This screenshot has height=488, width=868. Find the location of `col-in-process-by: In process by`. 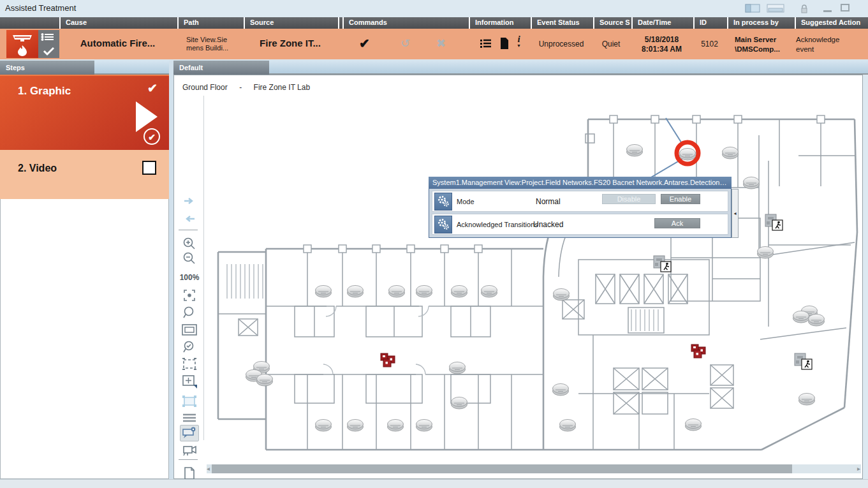

col-in-process-by: In process by is located at coordinates (760, 23).